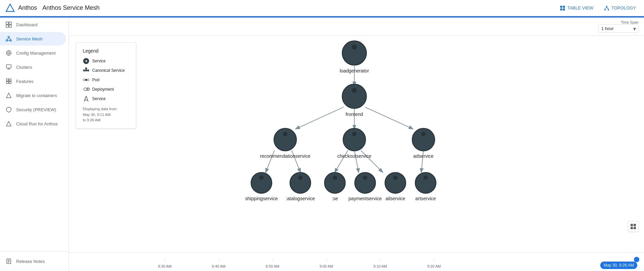  Describe the element at coordinates (33, 67) in the screenshot. I see `sidebar-item-clusters: Clusters` at that location.